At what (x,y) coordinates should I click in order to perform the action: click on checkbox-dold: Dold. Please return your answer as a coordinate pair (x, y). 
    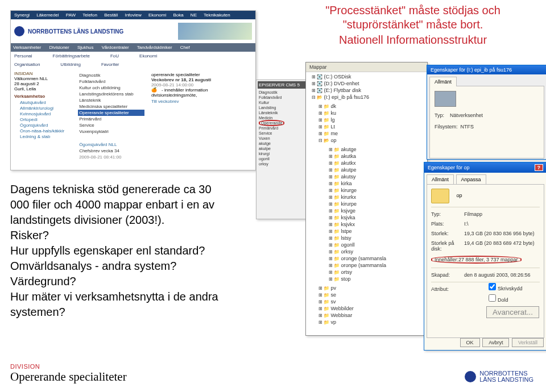
    Looking at the image, I should click on (513, 298).